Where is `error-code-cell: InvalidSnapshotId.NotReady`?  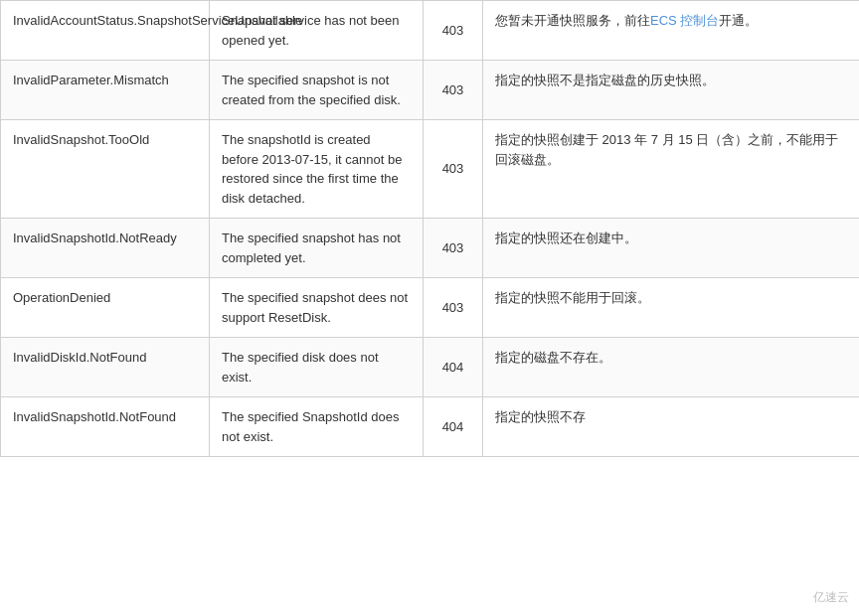 error-code-cell: InvalidSnapshotId.NotReady is located at coordinates (105, 248).